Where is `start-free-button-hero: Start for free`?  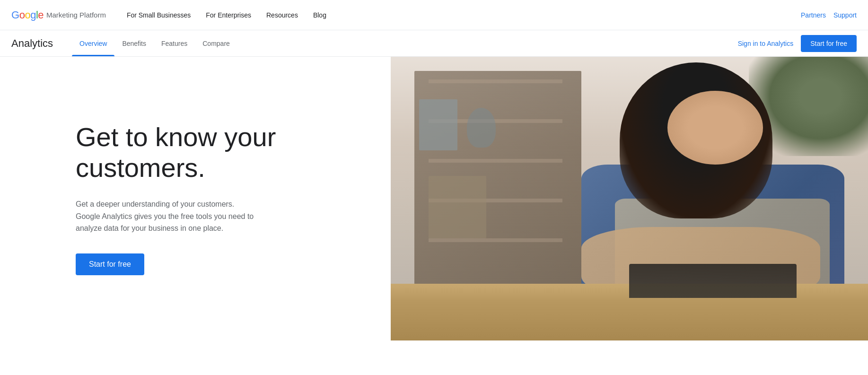
start-free-button-hero: Start for free is located at coordinates (110, 264).